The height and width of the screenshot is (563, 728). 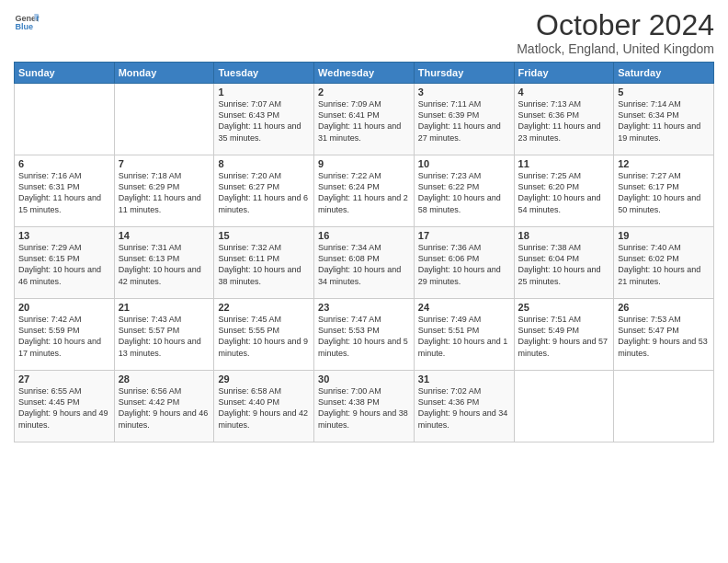 What do you see at coordinates (664, 92) in the screenshot?
I see `day-number: 5` at bounding box center [664, 92].